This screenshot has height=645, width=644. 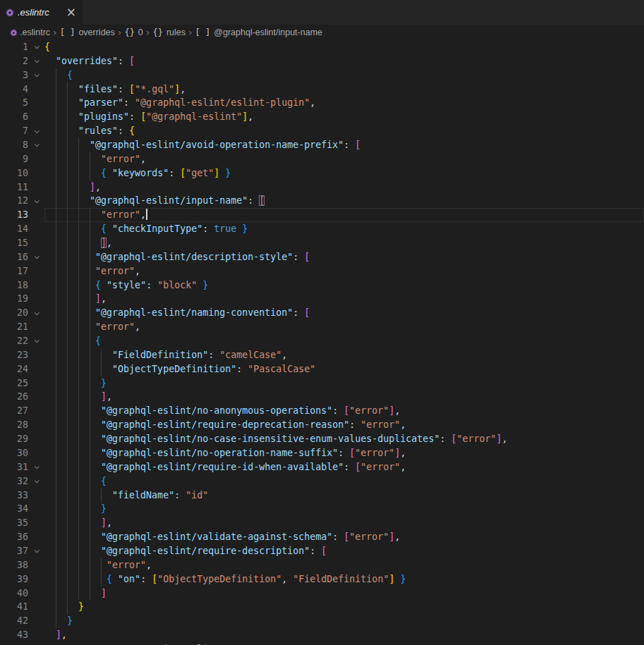 I want to click on code-line: 6 "plugins": ["@graphql-eslint"],, so click(x=322, y=117).